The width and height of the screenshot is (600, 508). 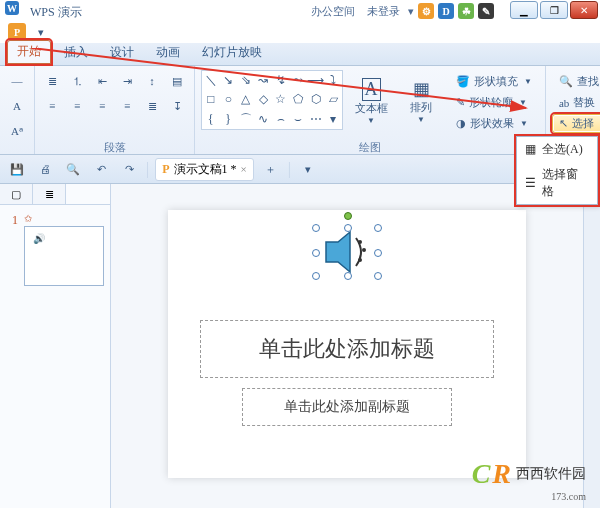 What do you see at coordinates (115, 110) in the screenshot?
I see `group-paragraph: ≣ ⒈ ⇤ ⇥ ↕ ▤ ≡ ≡ ≡ ≡ ≣ ↧ 段落` at bounding box center [115, 110].